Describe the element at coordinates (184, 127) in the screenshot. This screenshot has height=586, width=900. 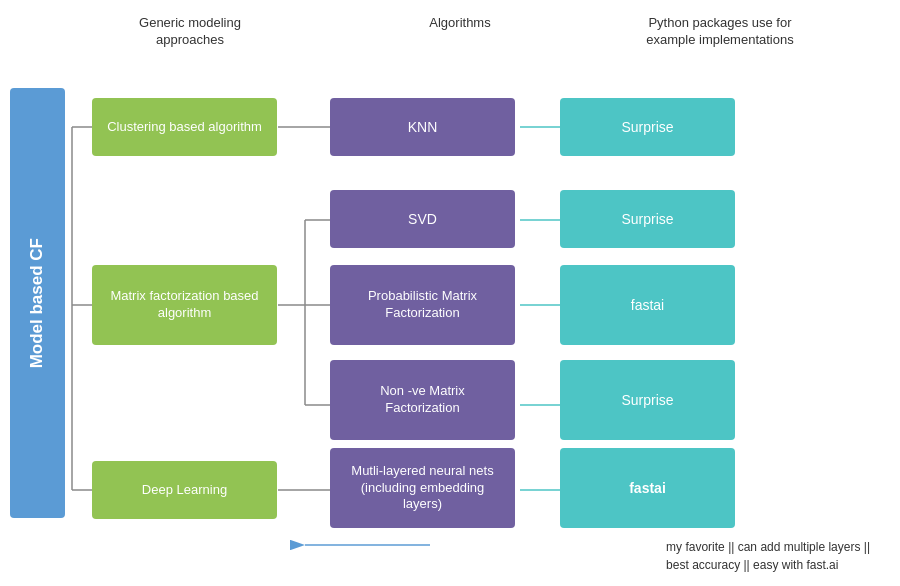
I see `approach-clustering: Clustering based algorithm` at that location.